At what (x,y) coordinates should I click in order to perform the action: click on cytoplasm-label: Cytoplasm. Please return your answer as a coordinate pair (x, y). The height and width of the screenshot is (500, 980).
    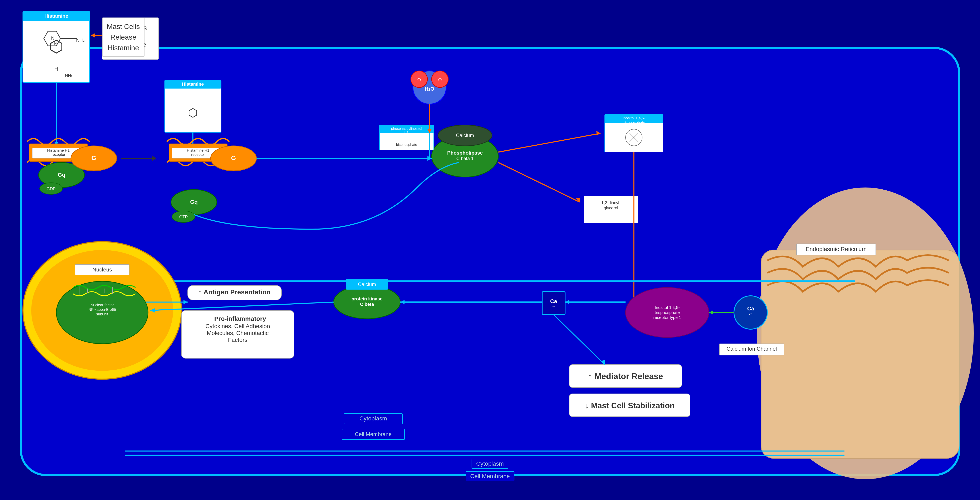
    Looking at the image, I should click on (490, 464).